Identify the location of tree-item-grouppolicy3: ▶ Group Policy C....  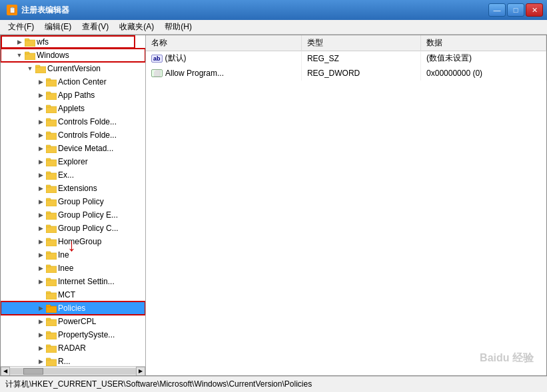
(73, 228).